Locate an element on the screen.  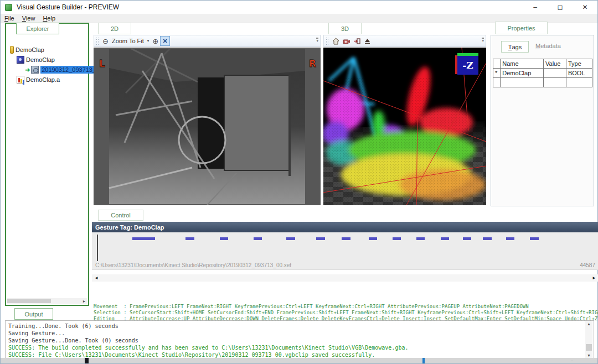
current-item-arrow-icon: ➜ is located at coordinates (28, 70).